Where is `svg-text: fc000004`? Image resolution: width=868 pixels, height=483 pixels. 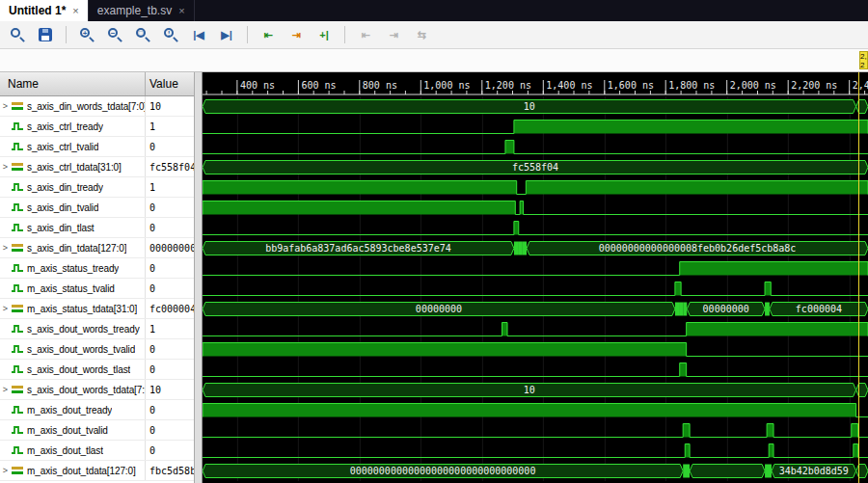
svg-text: fc000004 is located at coordinates (819, 309).